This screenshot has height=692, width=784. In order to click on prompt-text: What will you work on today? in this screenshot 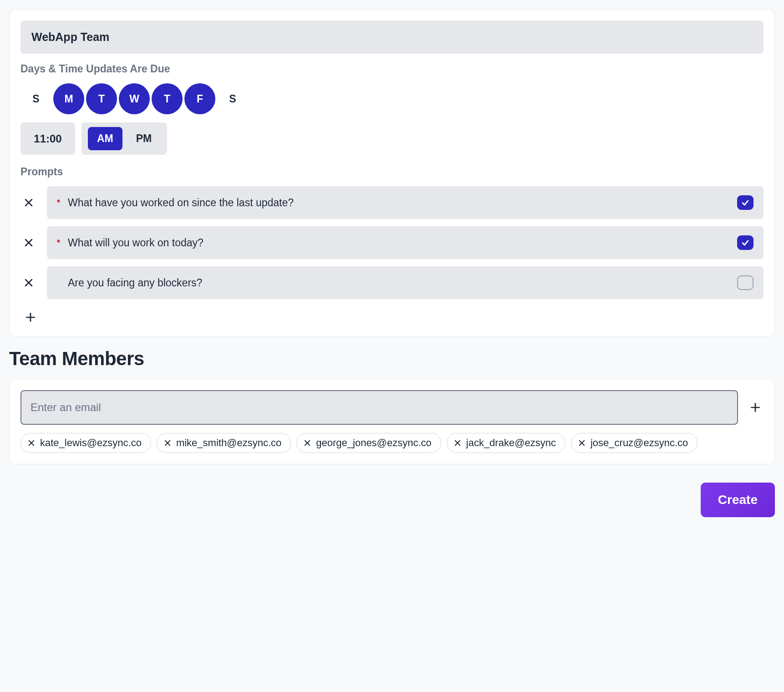, I will do `click(399, 243)`.